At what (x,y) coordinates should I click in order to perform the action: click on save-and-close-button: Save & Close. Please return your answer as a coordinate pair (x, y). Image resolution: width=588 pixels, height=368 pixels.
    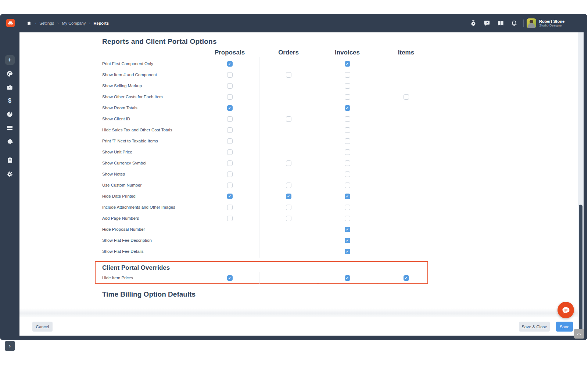
    Looking at the image, I should click on (534, 327).